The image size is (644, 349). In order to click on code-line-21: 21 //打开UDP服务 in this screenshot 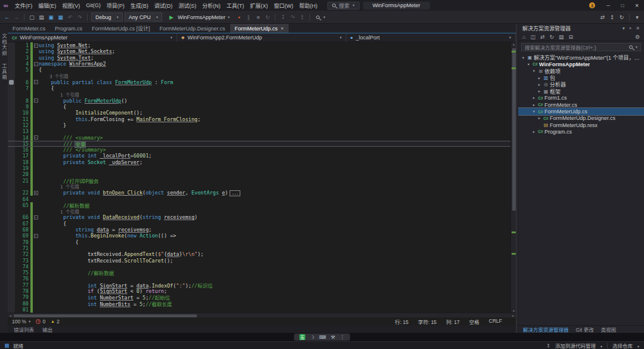, I will do `click(259, 181)`.